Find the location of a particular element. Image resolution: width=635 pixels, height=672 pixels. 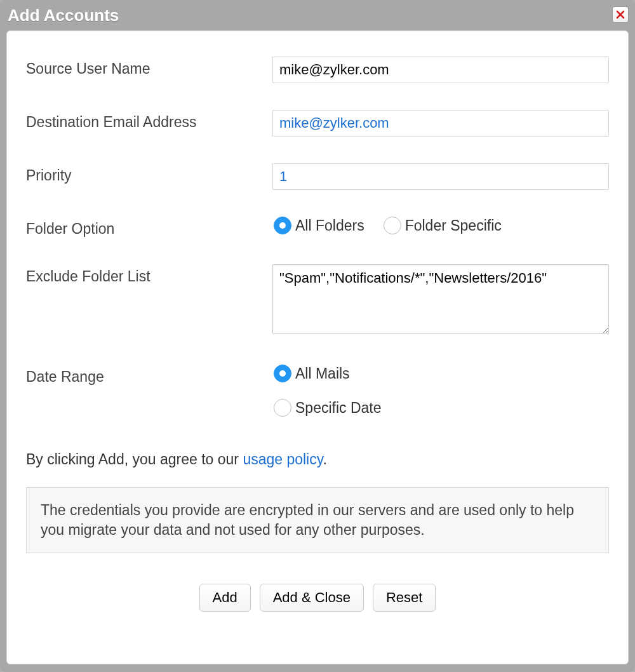

date-range-radio-group: All Mails Specific Date is located at coordinates (441, 391).